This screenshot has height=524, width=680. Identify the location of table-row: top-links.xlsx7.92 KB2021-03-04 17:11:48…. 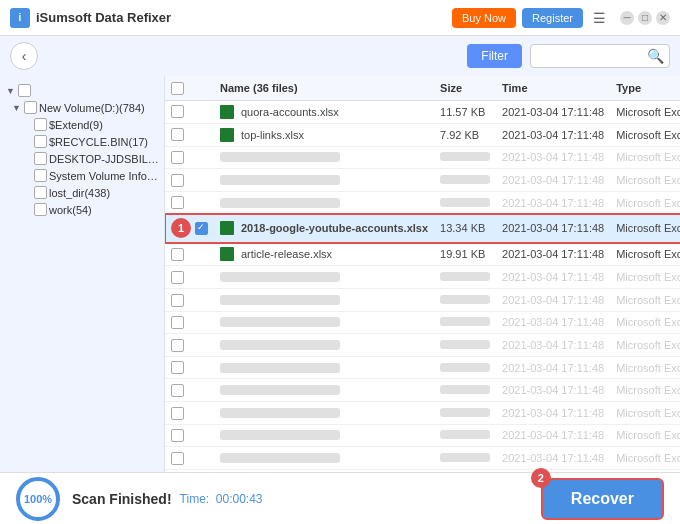
(422, 134).